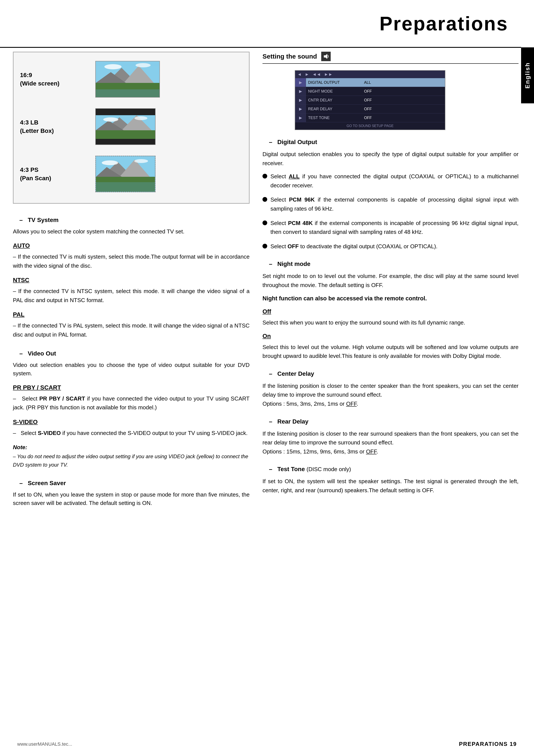  I want to click on page-footer: www.userMANUALS.tec... PREPARATIONS 19, so click(267, 744).